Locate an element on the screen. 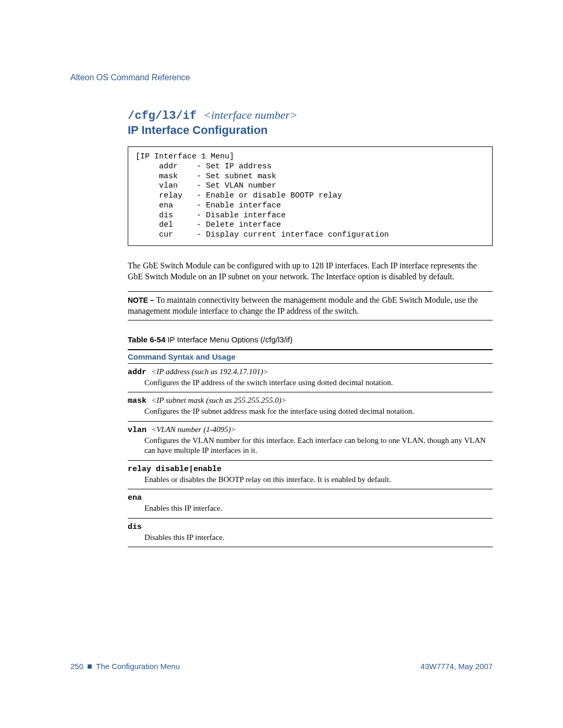 Image resolution: width=563 pixels, height=728 pixels. table-header: Command Syntax and Usage is located at coordinates (310, 356).